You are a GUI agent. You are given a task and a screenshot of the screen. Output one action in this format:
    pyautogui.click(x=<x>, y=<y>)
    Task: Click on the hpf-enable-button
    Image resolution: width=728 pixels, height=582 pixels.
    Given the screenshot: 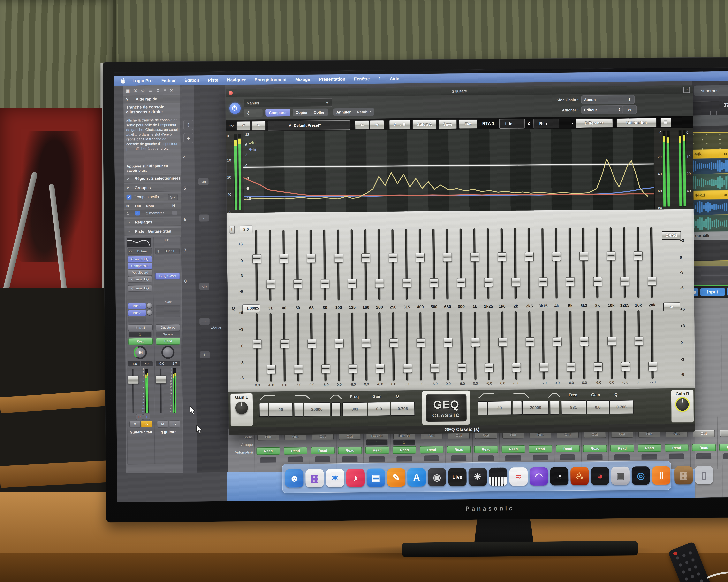 What is the action you would take?
    pyautogui.click(x=483, y=408)
    